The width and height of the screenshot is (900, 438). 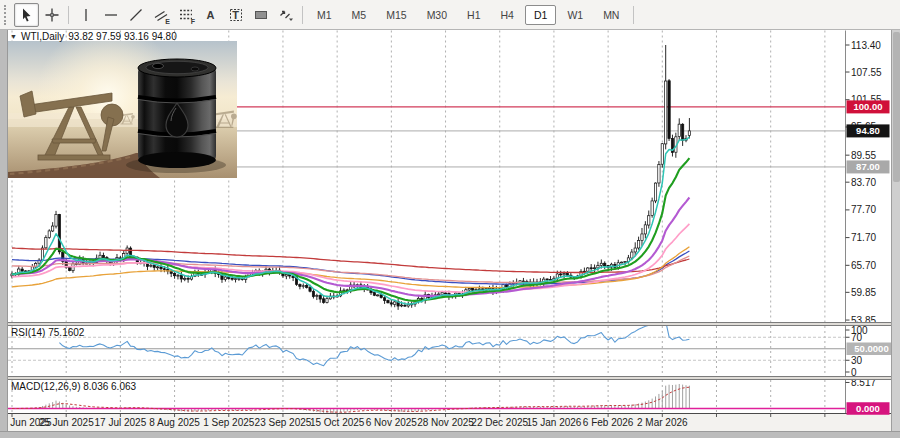 What do you see at coordinates (284, 422) in the screenshot?
I see `date-axis-label: 23 Sep 2025` at bounding box center [284, 422].